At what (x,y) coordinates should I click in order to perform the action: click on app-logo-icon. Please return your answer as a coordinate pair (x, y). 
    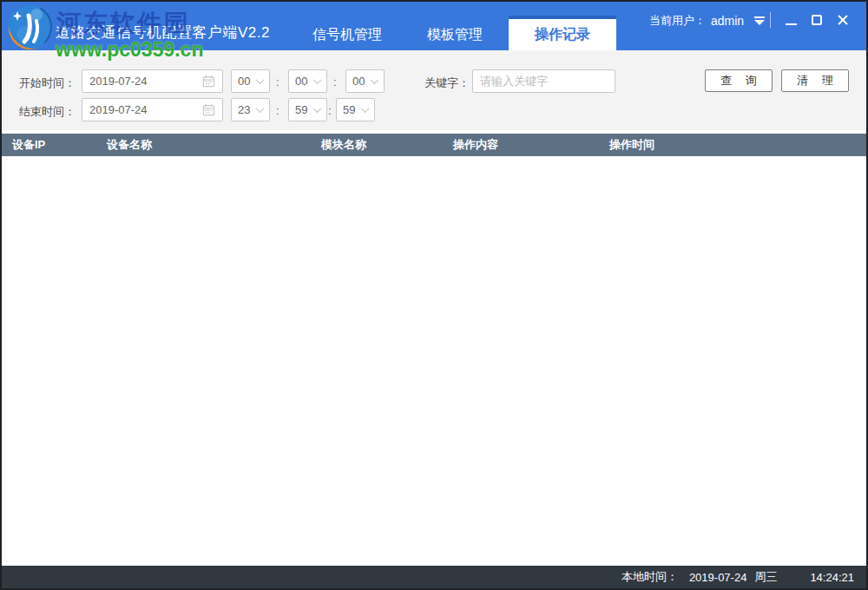
    Looking at the image, I should click on (30, 28).